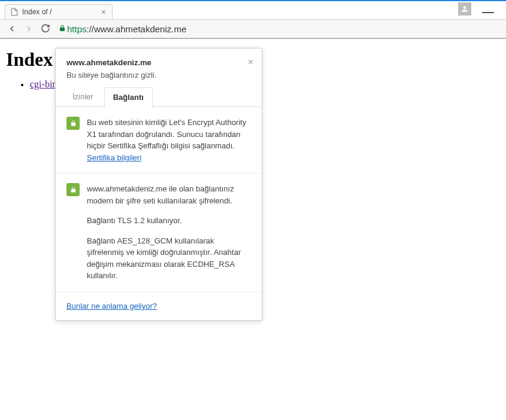 Image resolution: width=506 pixels, height=420 pixels. What do you see at coordinates (166, 134) in the screenshot?
I see `identity-text: Bu web sitesinin kimliği Let's Encrypt A…` at bounding box center [166, 134].